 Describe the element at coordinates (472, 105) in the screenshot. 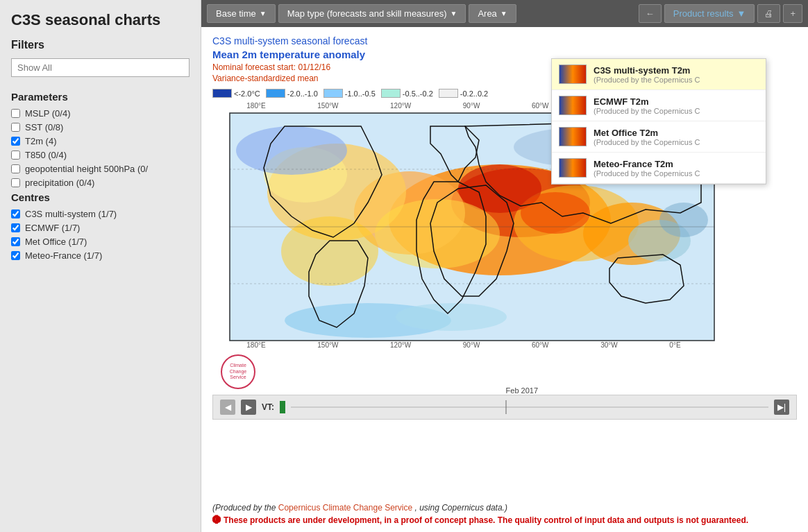

I see `x-labels-top-label-3: 90°W` at that location.